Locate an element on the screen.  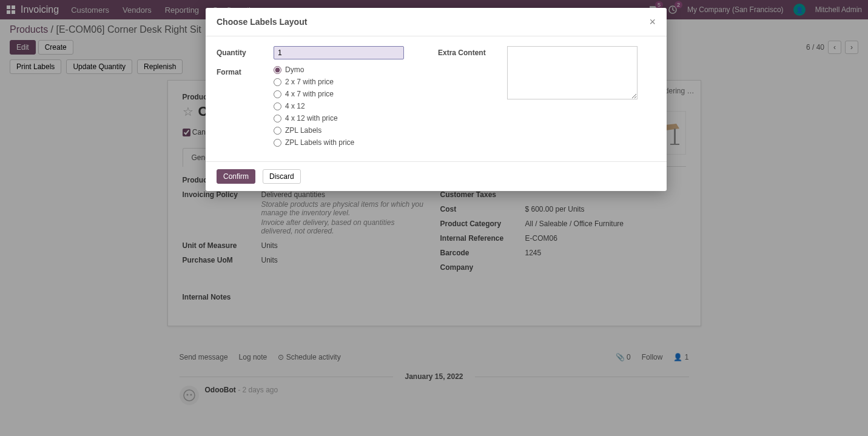
format-option-zpl: ZPL Labels is located at coordinates (349, 130).